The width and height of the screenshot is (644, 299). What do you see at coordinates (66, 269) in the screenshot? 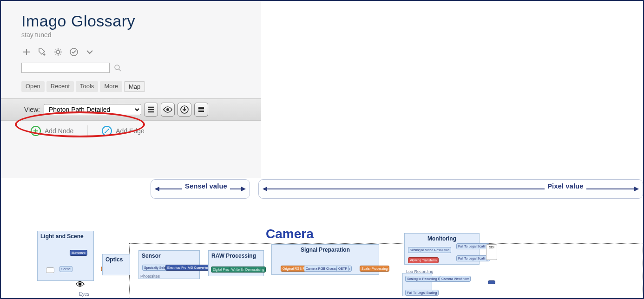
I see `node-scene: Scene` at bounding box center [66, 269].